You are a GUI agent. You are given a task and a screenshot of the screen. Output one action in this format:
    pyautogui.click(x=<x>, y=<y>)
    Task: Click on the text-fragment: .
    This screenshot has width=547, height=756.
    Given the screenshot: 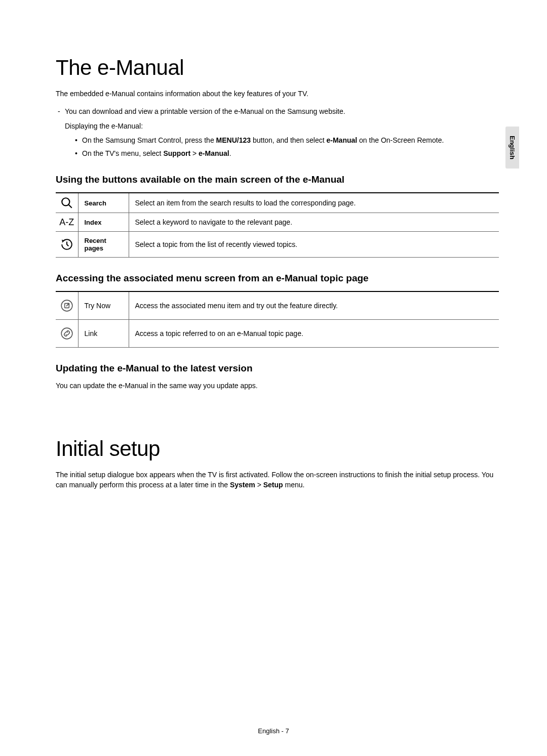 What is the action you would take?
    pyautogui.click(x=230, y=153)
    